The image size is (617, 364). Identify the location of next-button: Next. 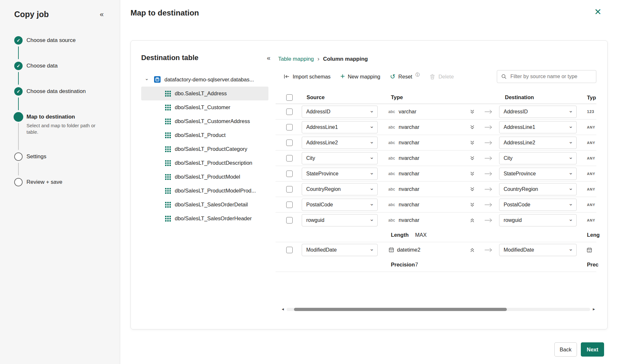
(592, 349).